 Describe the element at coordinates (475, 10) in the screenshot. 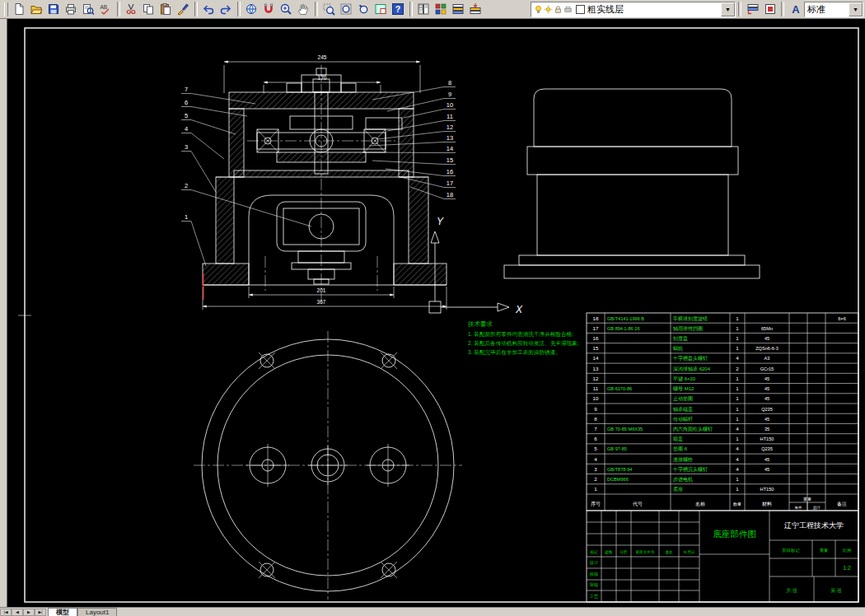

I see `make-layer-current-button` at that location.